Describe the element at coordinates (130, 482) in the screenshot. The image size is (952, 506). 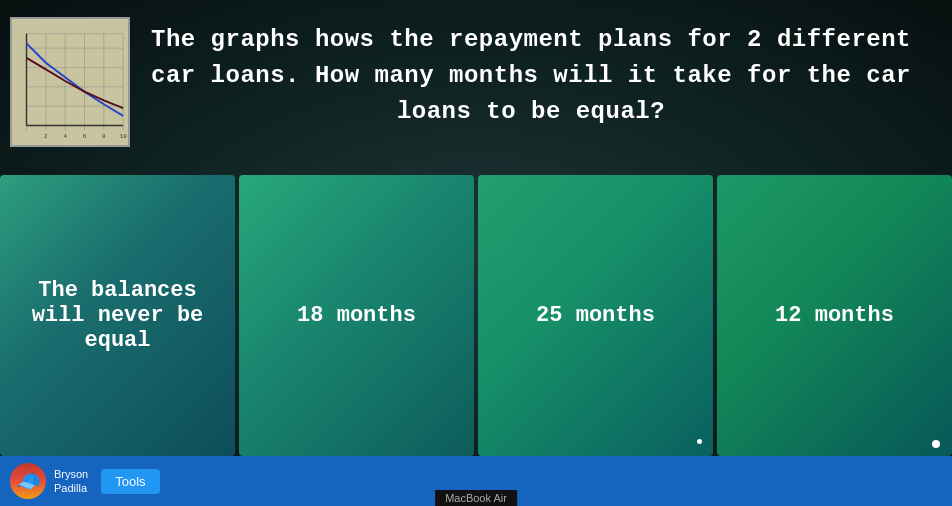
I see `tools-button: Tools` at that location.